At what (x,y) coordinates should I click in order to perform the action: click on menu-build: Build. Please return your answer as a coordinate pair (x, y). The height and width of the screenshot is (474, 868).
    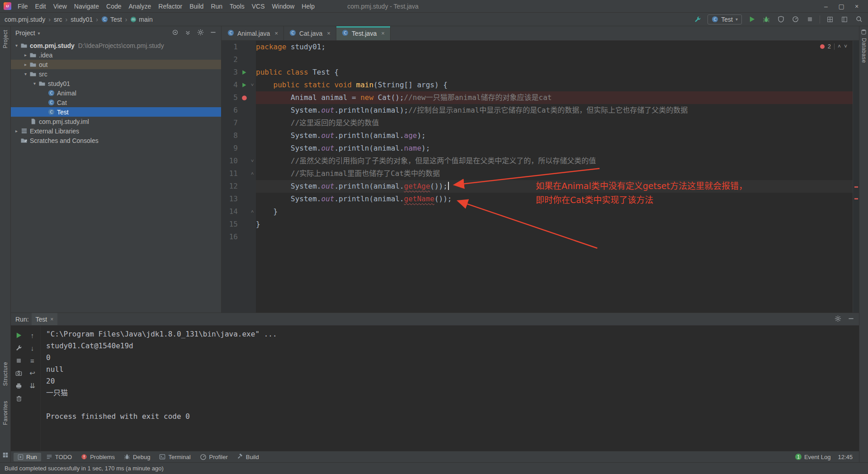
    Looking at the image, I should click on (196, 6).